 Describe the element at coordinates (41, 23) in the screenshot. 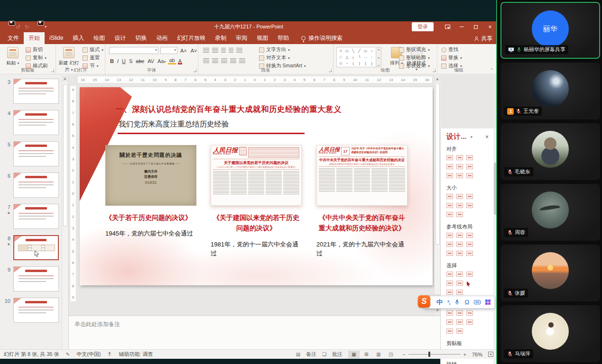

I see `start-slideshow-icon` at that location.